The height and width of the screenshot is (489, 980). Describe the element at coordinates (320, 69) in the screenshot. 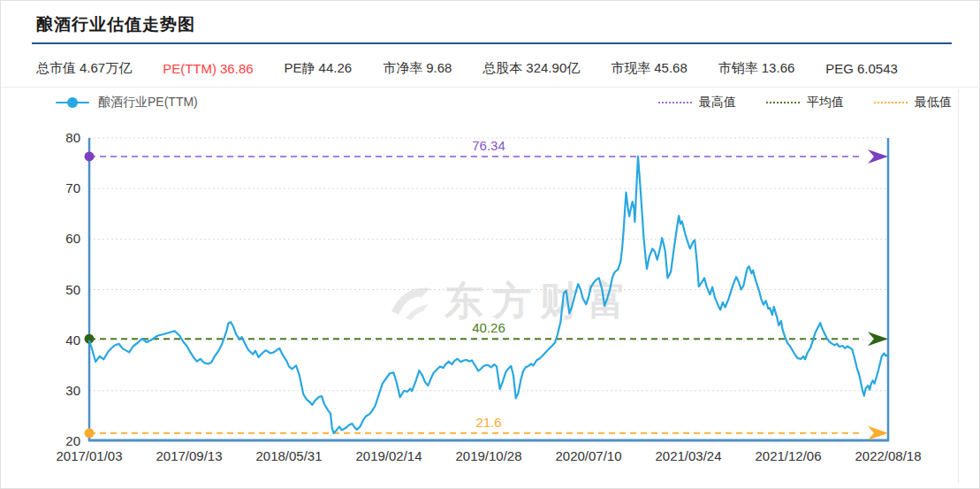

I see `stat-pe-static: PE静44.26` at that location.